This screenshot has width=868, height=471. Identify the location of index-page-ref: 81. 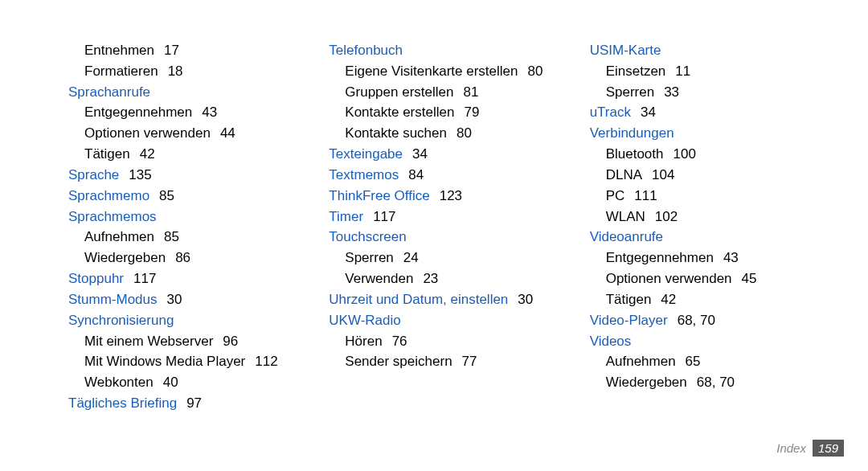
(466, 92).